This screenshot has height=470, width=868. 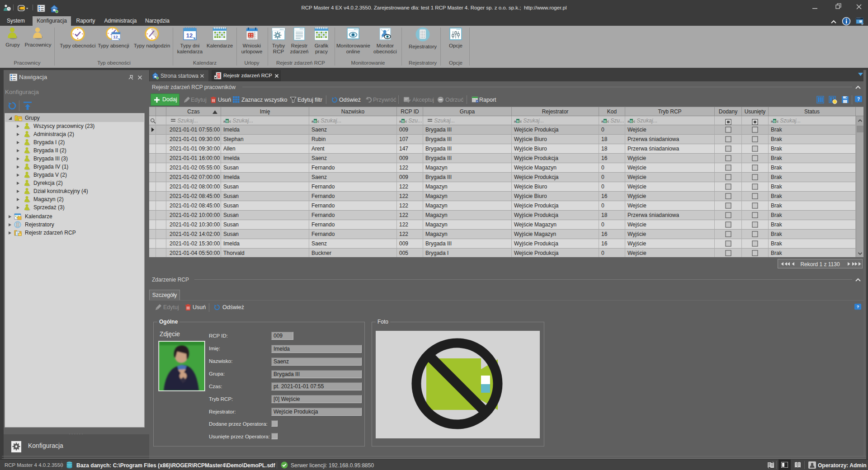 What do you see at coordinates (189, 35) in the screenshot?
I see `svg-text: 12` at bounding box center [189, 35].